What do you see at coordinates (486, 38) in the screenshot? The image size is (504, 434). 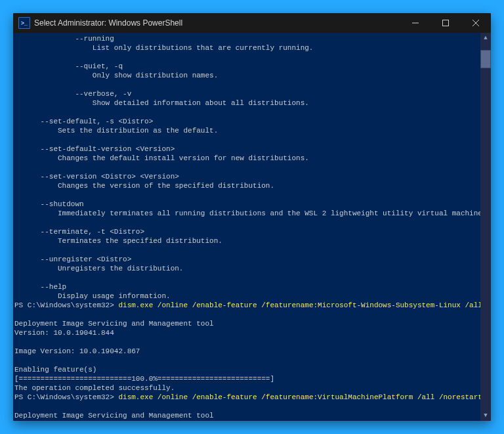 I see `scroll-up-arrow: ▲` at bounding box center [486, 38].